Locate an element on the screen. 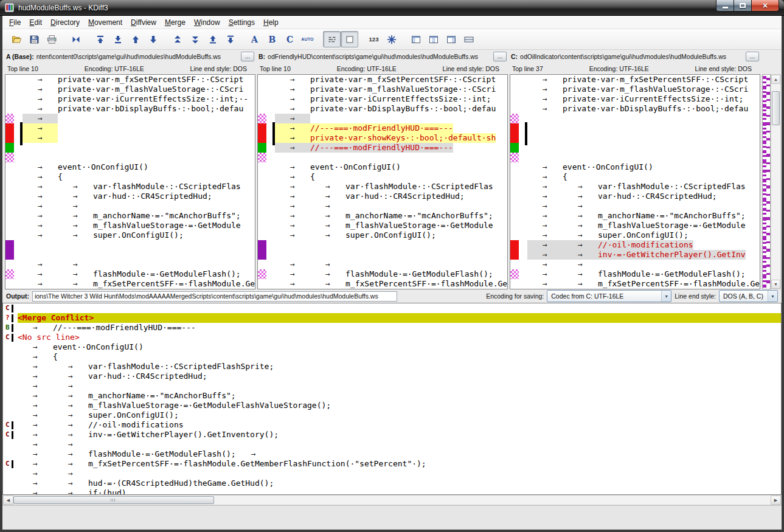 The height and width of the screenshot is (532, 784). pane-a-path: ntent\content0\scripts\game\gui\hud\modu… is located at coordinates (137, 57).